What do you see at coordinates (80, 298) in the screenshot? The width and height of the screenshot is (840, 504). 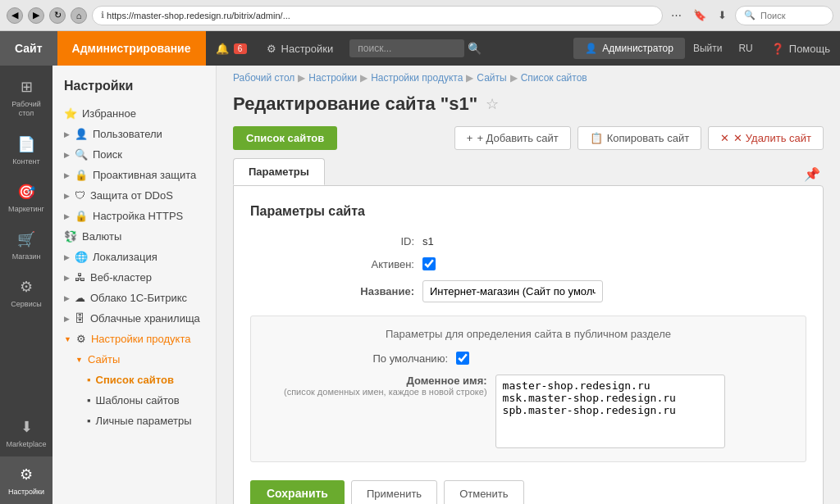 I see `cloud-icon: ☁` at bounding box center [80, 298].